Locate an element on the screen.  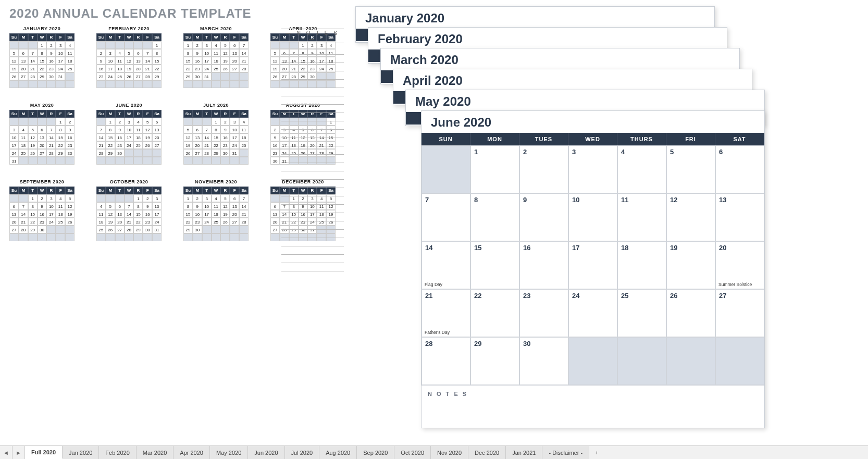
sheet-tab: Jan 2020 is located at coordinates (81, 452).